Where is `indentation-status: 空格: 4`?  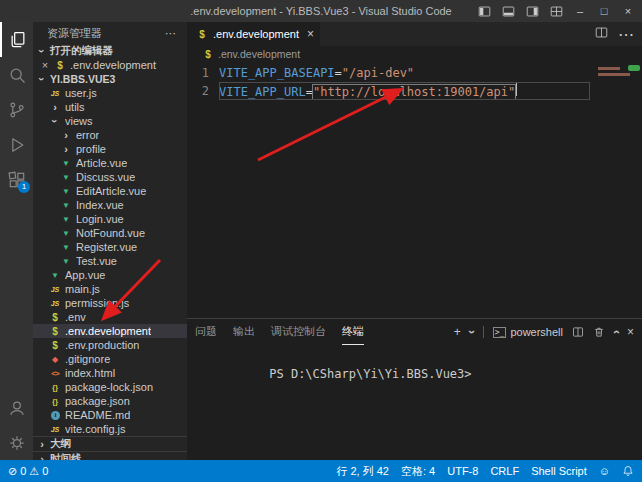 indentation-status: 空格: 4 is located at coordinates (418, 472).